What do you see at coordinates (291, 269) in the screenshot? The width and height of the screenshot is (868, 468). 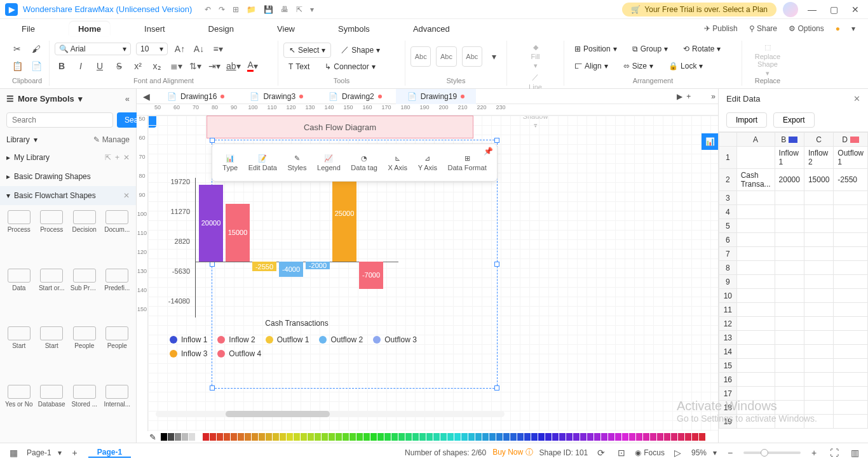 I see `chart-bar: -4000` at bounding box center [291, 269].